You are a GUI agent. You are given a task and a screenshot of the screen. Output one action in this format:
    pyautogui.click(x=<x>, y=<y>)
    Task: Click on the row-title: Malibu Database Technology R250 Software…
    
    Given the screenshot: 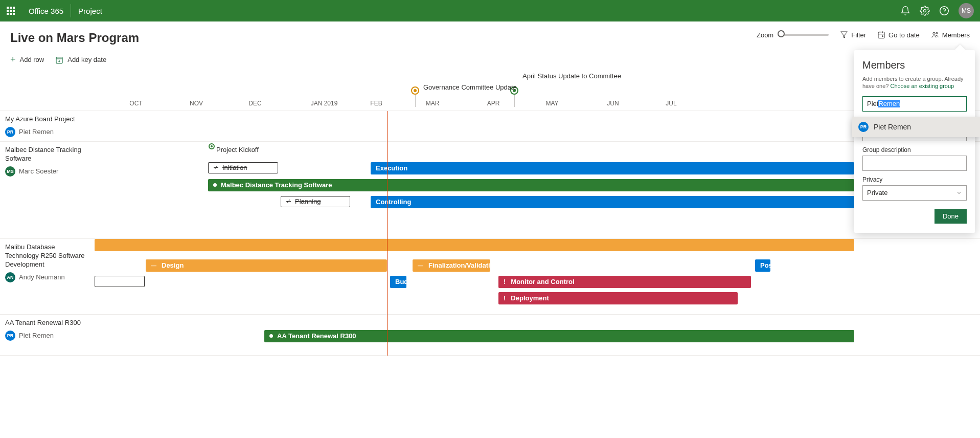 What is the action you would take?
    pyautogui.click(x=47, y=256)
    